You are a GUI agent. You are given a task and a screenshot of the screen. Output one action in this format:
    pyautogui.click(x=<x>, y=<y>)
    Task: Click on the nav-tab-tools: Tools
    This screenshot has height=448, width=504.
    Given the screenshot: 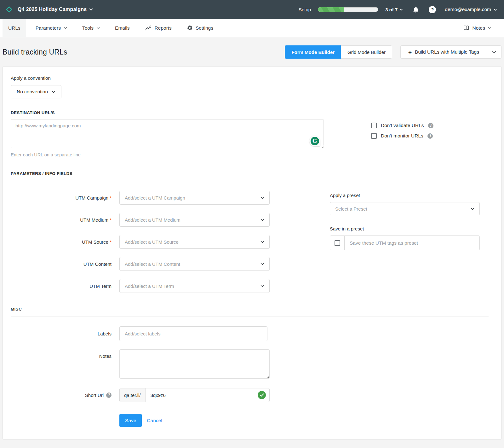 What is the action you would take?
    pyautogui.click(x=91, y=28)
    